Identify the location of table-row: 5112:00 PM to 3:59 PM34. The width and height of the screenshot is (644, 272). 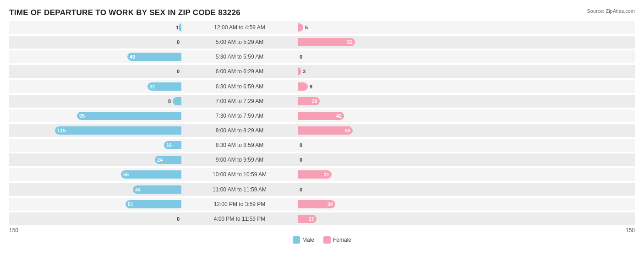
(322, 204).